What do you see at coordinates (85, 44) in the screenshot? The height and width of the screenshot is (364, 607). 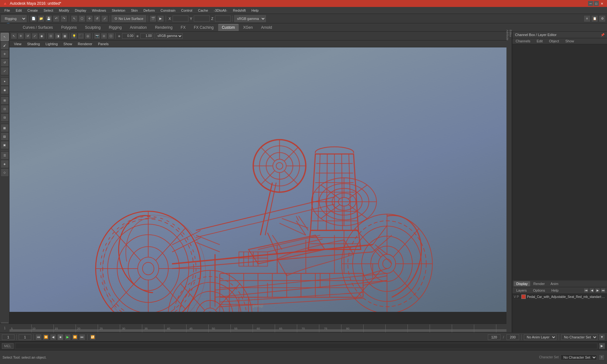 I see `vp-menu-renderer: Renderer` at bounding box center [85, 44].